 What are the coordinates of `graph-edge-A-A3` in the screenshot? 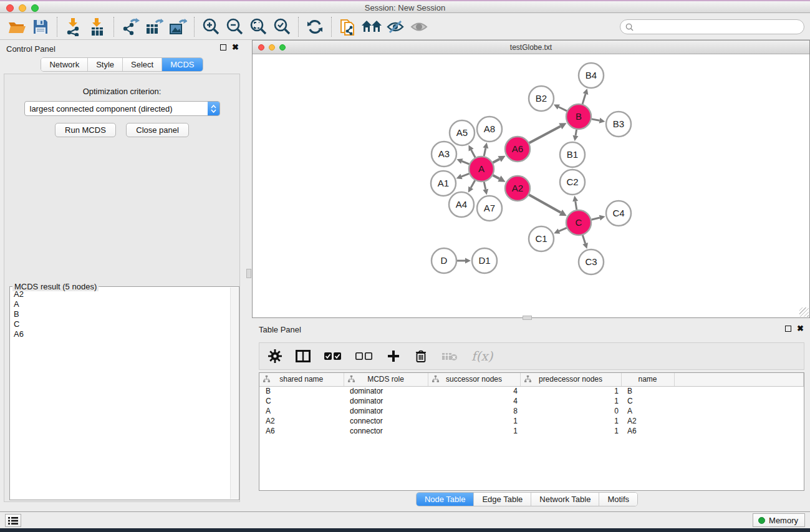 It's located at (466, 163).